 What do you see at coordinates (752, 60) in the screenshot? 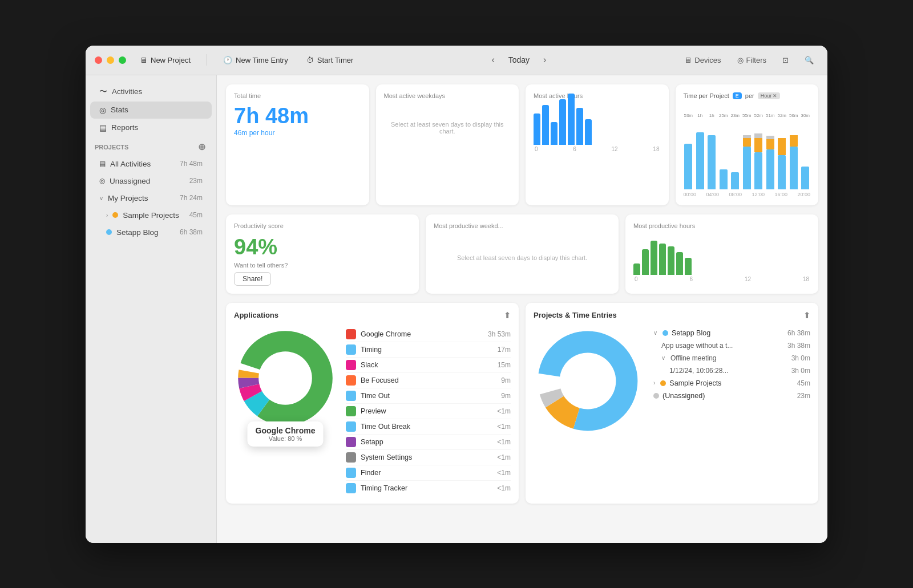
I see `filters-button: ◎ Filters` at bounding box center [752, 60].